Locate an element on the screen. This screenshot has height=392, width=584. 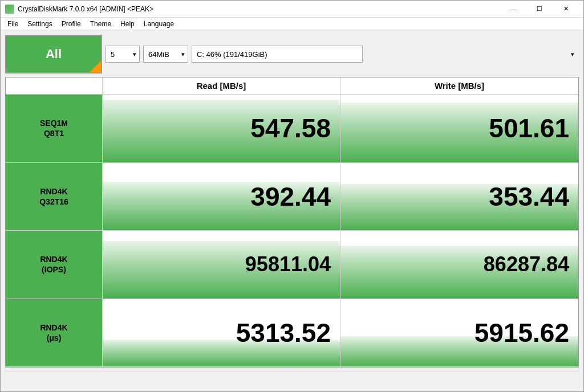
toolbar: All 1 3 5 9 16MiB 32MiB 64MiB 128MiB 256… is located at coordinates (292, 54).